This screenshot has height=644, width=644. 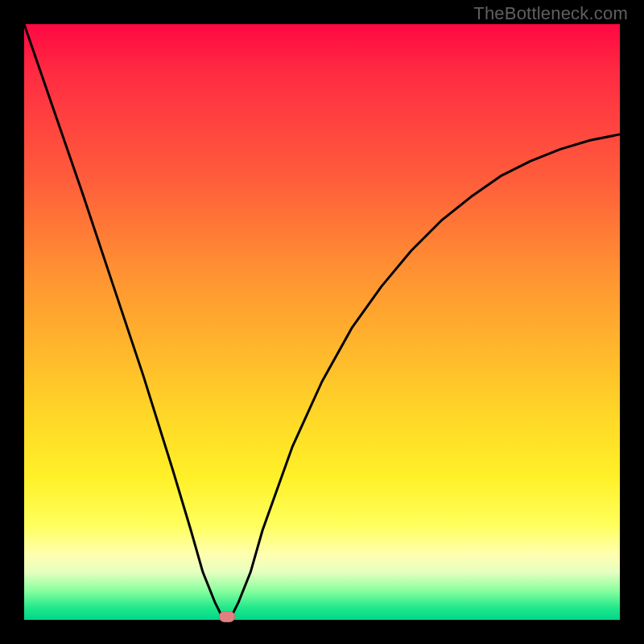 What do you see at coordinates (551, 14) in the screenshot?
I see `watermark-text: TheBottleneck.com` at bounding box center [551, 14].